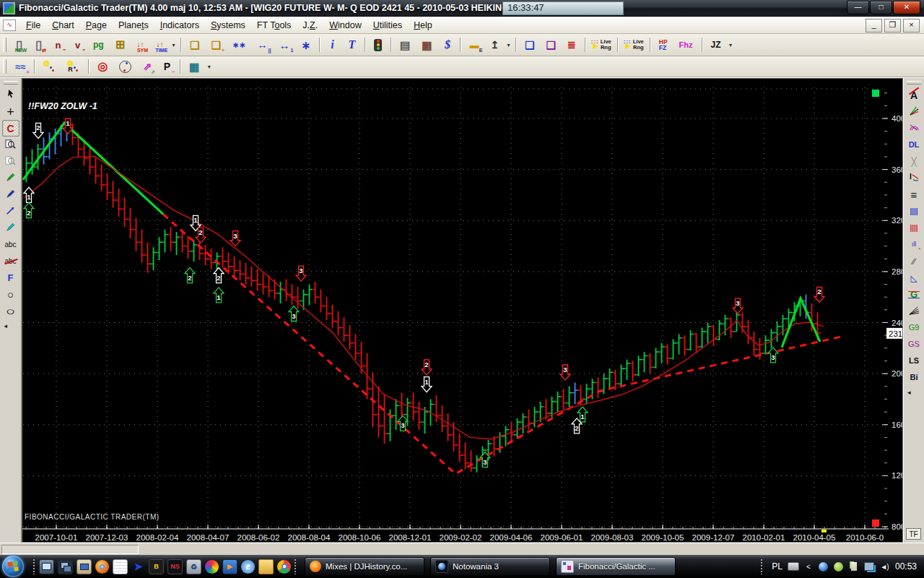 Image resolution: width=924 pixels, height=578 pixels. Describe the element at coordinates (686, 45) in the screenshot. I see `fhz-button: Fhz` at that location.